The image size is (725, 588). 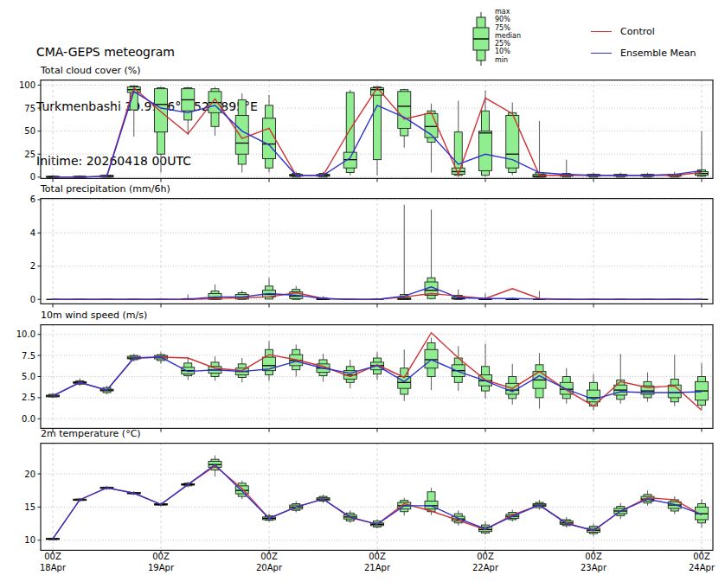 I want to click on legend-box-labels: max 90% 75% median 25% 10% min, so click(x=508, y=36).